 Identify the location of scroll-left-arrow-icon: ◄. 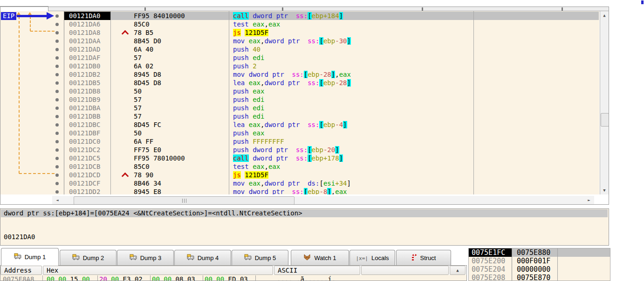
(57, 200).